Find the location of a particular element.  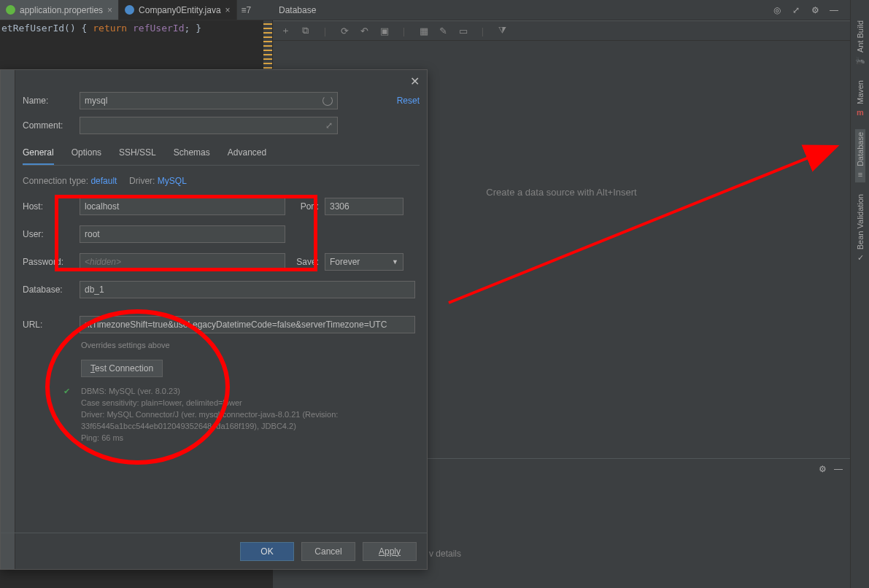

tab-label: application.properties is located at coordinates (61, 10).